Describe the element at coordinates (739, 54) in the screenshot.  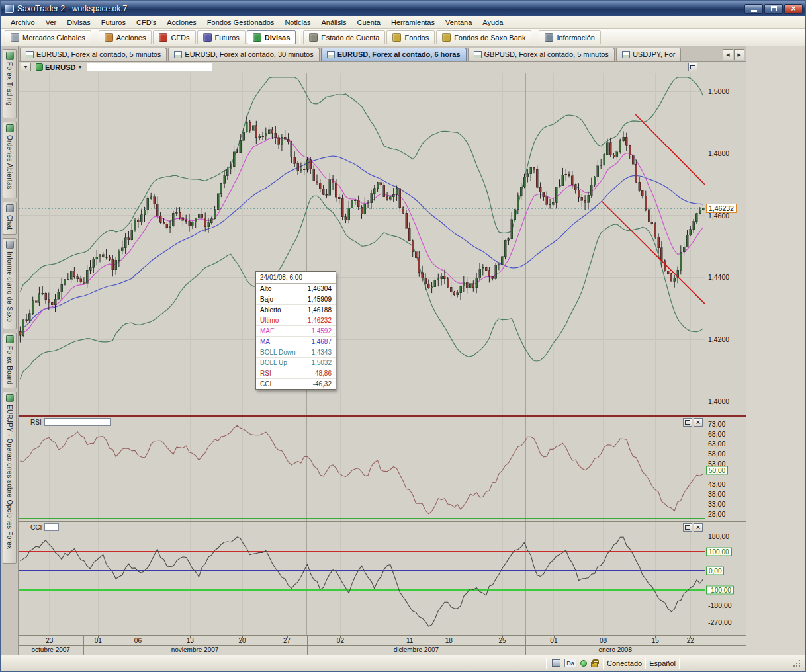
I see `tab-scroll-right-button: ▶` at that location.